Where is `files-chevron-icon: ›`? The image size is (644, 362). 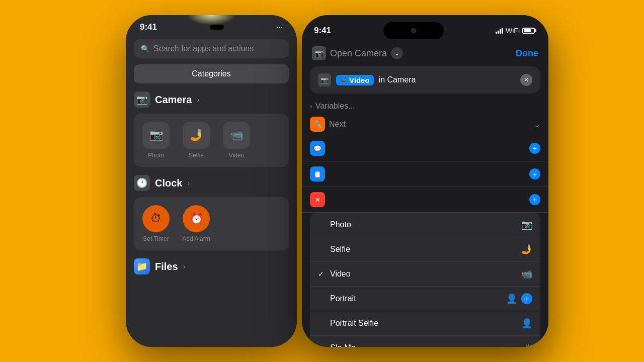 files-chevron-icon: › is located at coordinates (184, 266).